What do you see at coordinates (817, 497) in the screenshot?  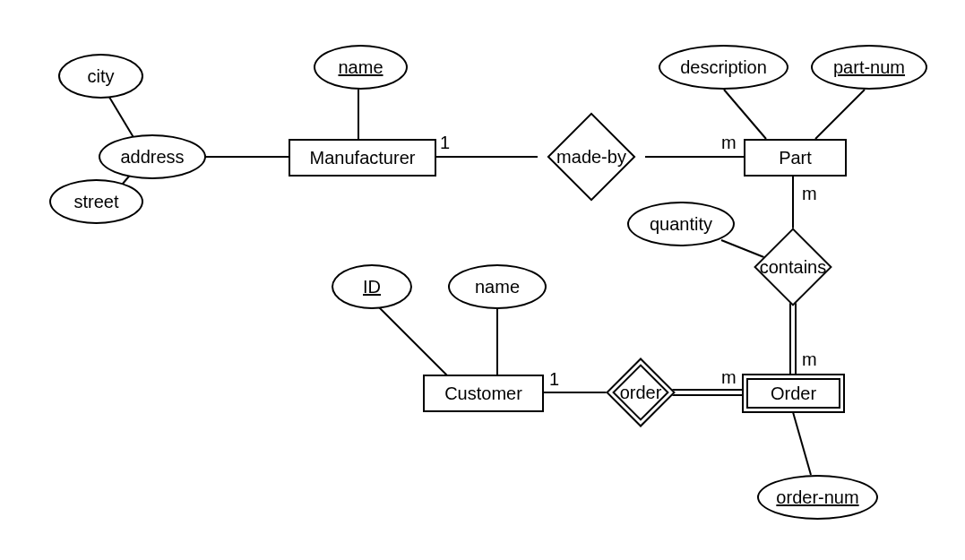 I see `attr-order-num: order-num` at bounding box center [817, 497].